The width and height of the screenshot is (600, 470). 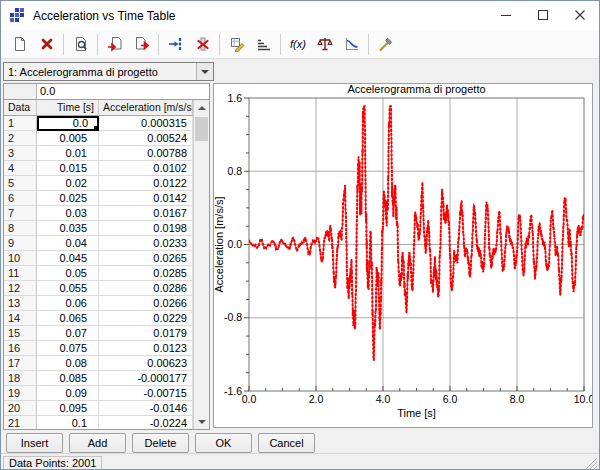 What do you see at coordinates (68, 124) in the screenshot?
I see `cell-time: 0.0` at bounding box center [68, 124].